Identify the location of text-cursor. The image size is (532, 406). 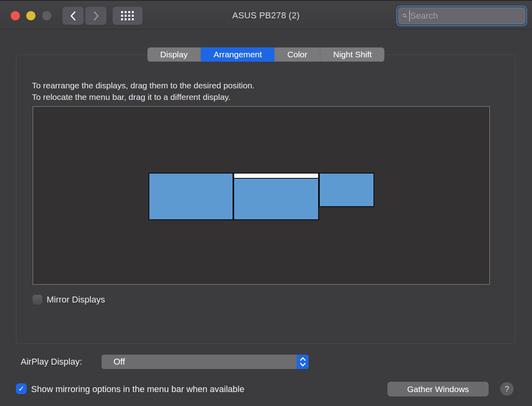
(409, 16).